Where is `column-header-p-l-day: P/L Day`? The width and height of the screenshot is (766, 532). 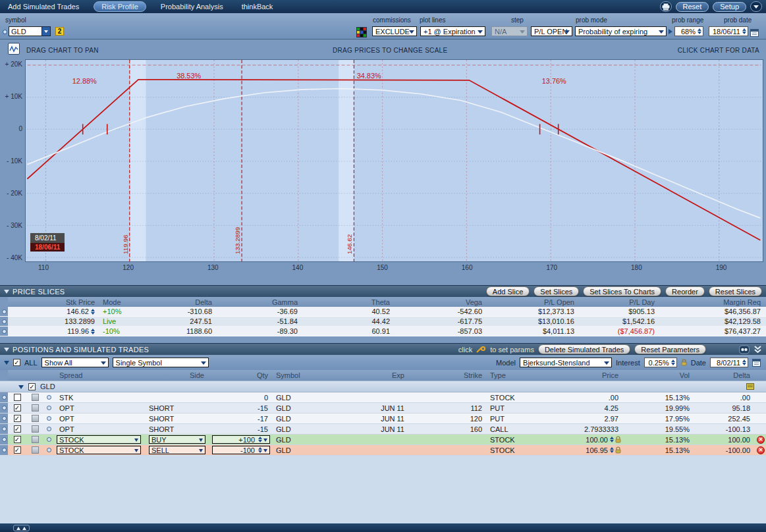
column-header-p-l-day: P/L Day is located at coordinates (620, 302).